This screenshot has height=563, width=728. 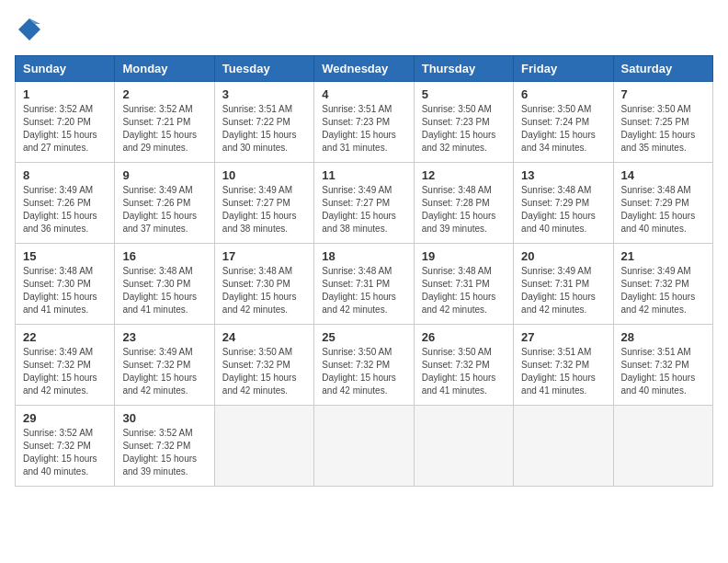 What do you see at coordinates (264, 69) in the screenshot?
I see `weekday-header-tuesday: Tuesday` at bounding box center [264, 69].